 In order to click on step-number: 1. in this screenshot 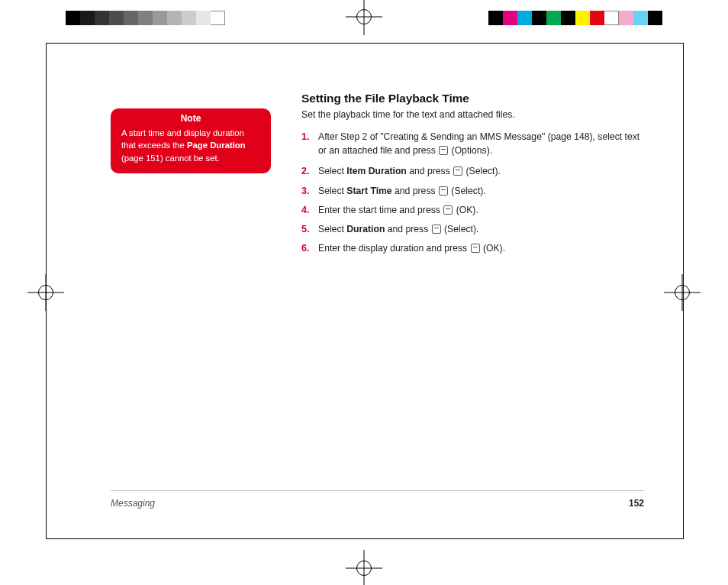, I will do `click(305, 137)`.